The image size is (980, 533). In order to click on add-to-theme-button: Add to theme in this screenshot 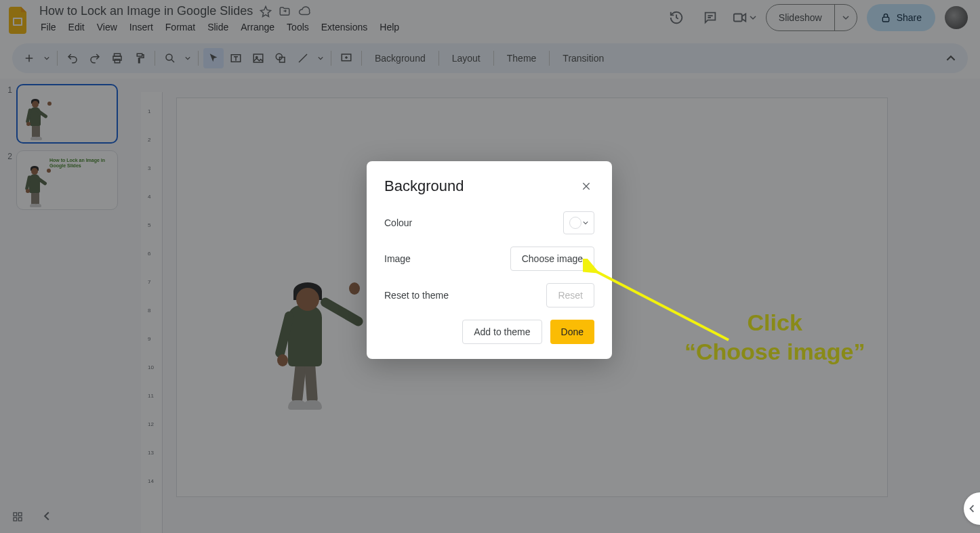, I will do `click(502, 332)`.